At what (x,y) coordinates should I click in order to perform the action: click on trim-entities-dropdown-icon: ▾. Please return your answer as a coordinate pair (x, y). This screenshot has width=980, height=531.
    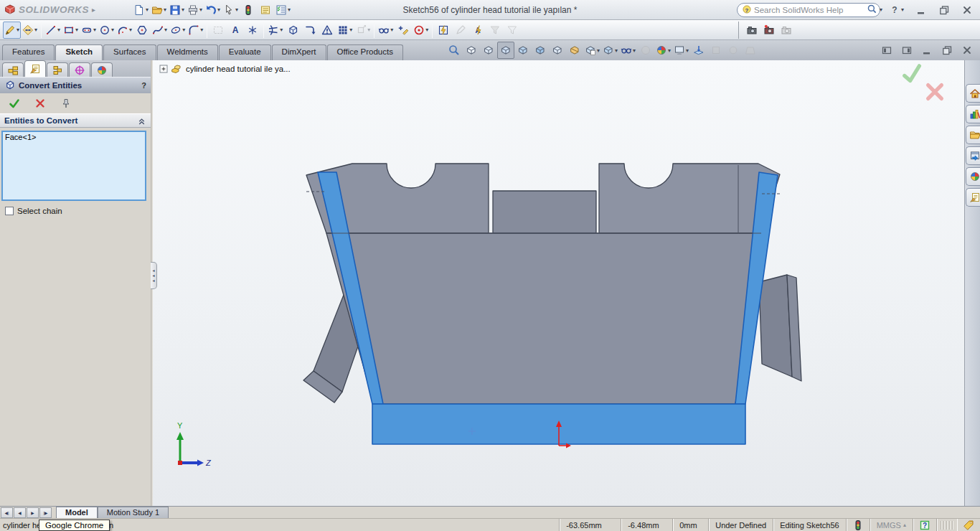
    Looking at the image, I should click on (281, 30).